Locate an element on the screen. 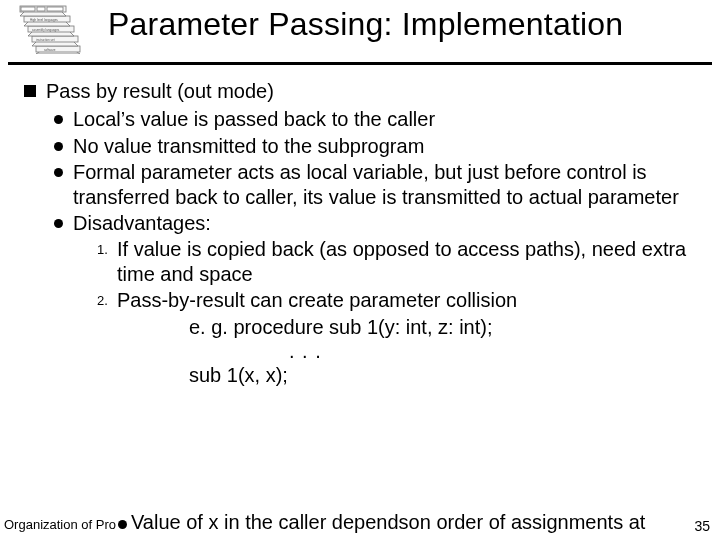 The width and height of the screenshot is (720, 540). stack-diagram-icon: High level languages assembly languages … is located at coordinates (52, 29).